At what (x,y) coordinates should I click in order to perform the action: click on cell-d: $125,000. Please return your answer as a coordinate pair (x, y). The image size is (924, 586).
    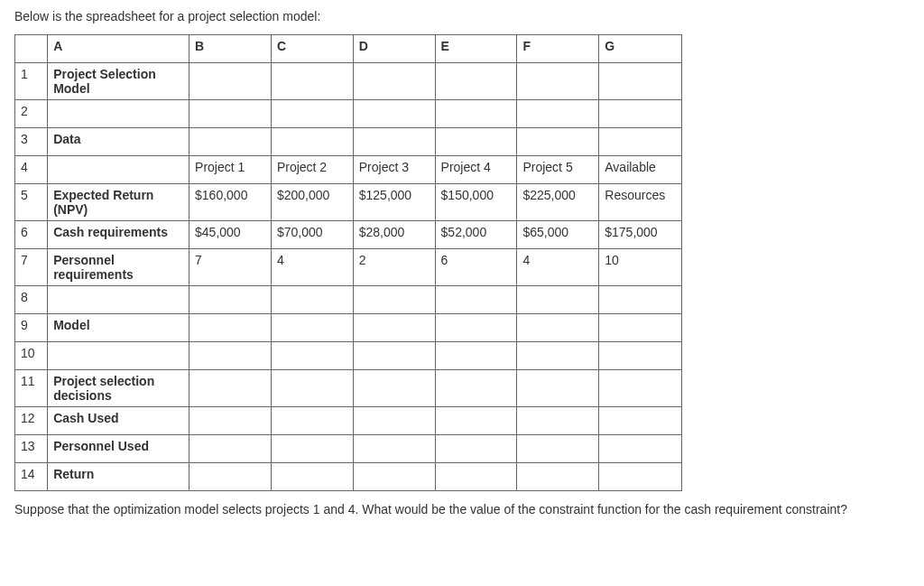
    Looking at the image, I should click on (393, 202).